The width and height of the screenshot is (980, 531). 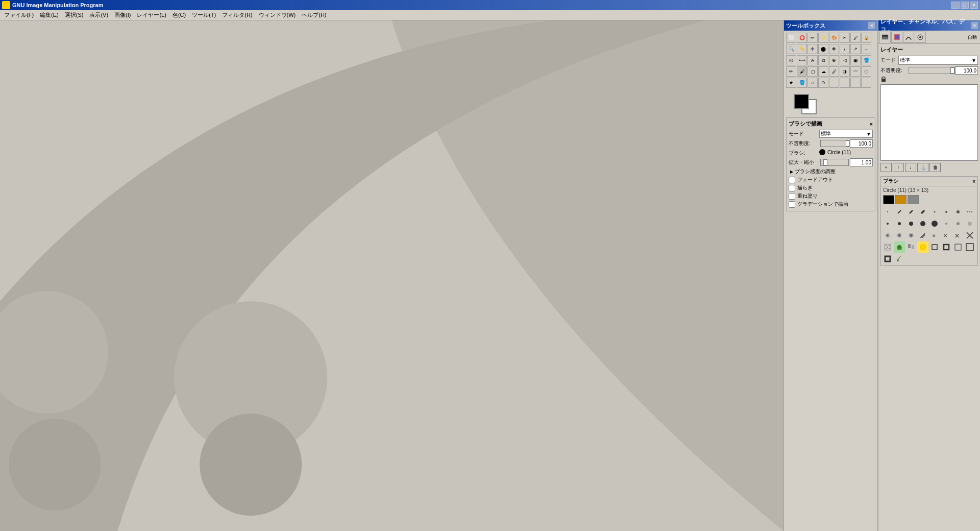 What do you see at coordinates (179, 15) in the screenshot?
I see `menu-color: 色(C)` at bounding box center [179, 15].